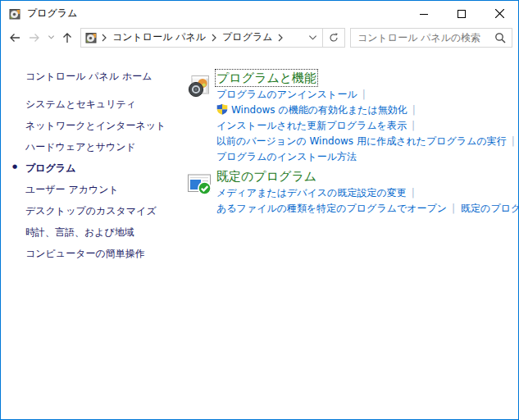 The width and height of the screenshot is (519, 420). What do you see at coordinates (199, 184) in the screenshot?
I see `default-programs-icon` at bounding box center [199, 184].